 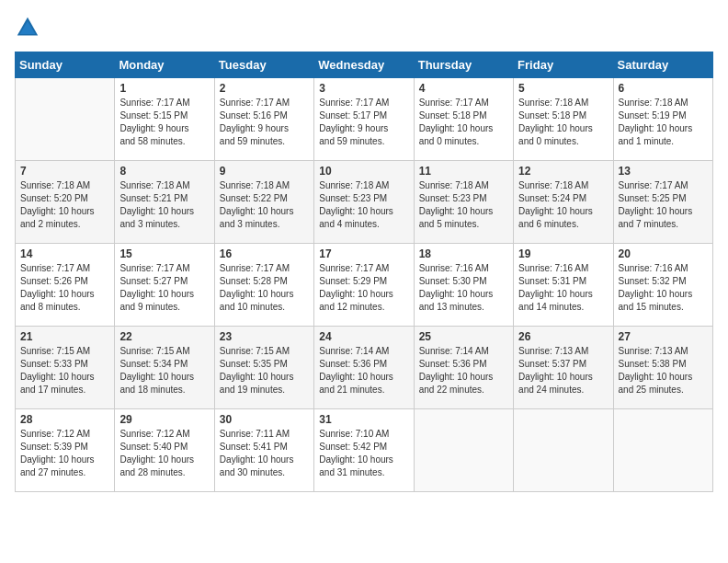 What do you see at coordinates (463, 288) in the screenshot?
I see `day-info: Sunrise: 7:16 AM Sunset: 5:30 PM Dayligh…` at bounding box center [463, 288].